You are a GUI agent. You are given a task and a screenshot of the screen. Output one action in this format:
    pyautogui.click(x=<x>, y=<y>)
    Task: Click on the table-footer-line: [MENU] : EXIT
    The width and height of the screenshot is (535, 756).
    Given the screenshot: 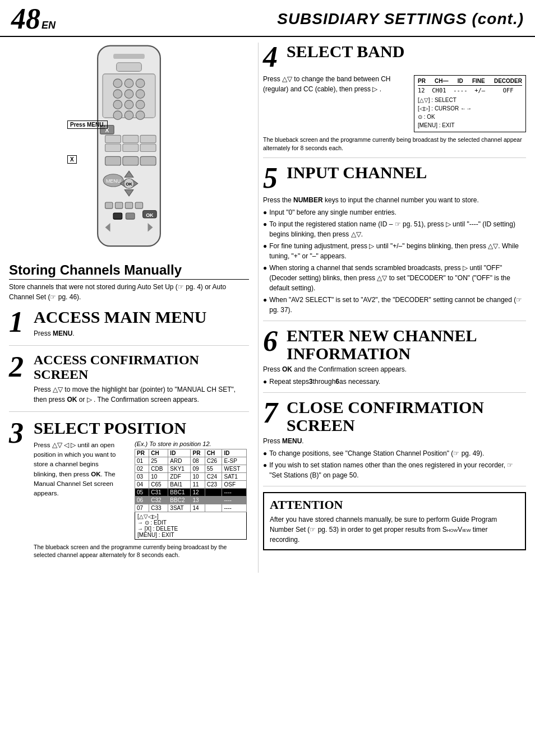 What is the action you would take?
    pyautogui.click(x=191, y=535)
    